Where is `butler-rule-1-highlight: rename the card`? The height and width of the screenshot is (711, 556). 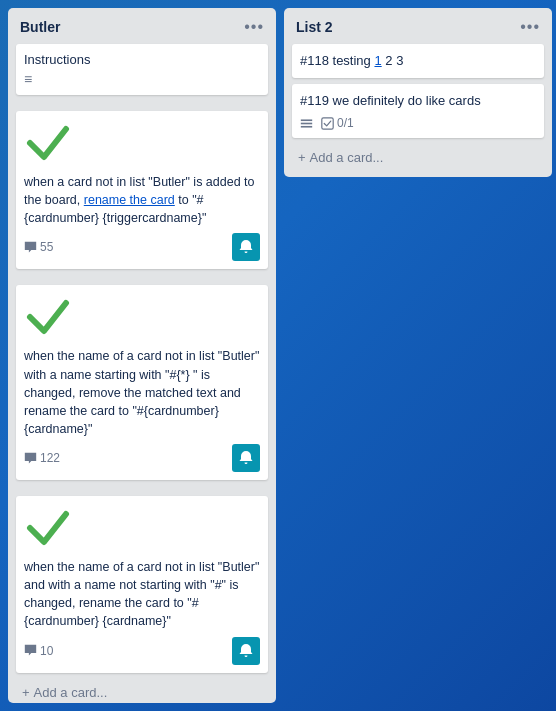
butler-rule-1-highlight: rename the card is located at coordinates (130, 200).